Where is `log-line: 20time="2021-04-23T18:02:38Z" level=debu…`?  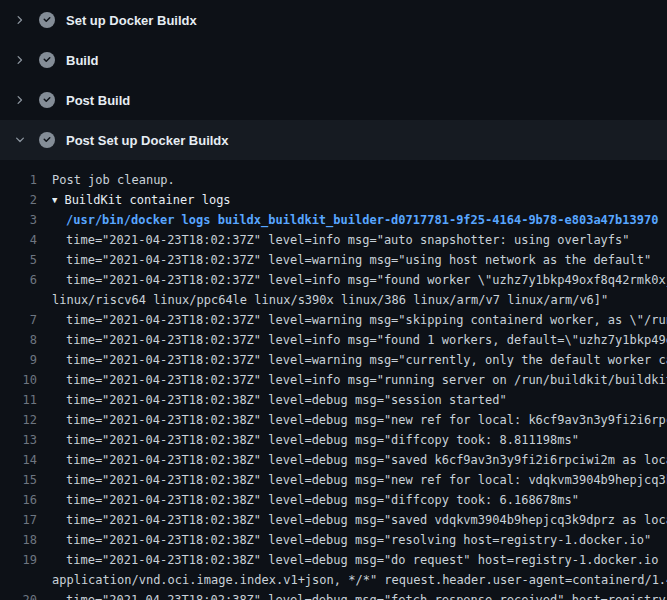
log-line: 20time="2021-04-23T18:02:38Z" level=debu… is located at coordinates (334, 595).